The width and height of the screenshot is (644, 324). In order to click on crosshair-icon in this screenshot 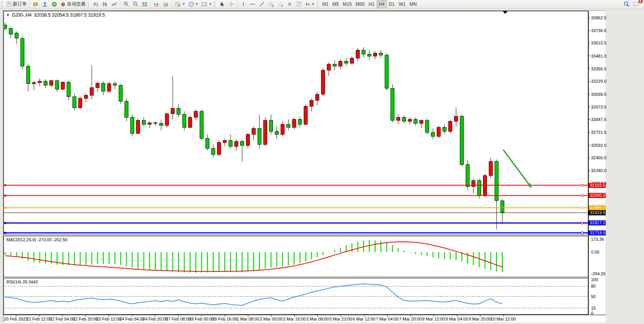, I will do `click(231, 4)`.